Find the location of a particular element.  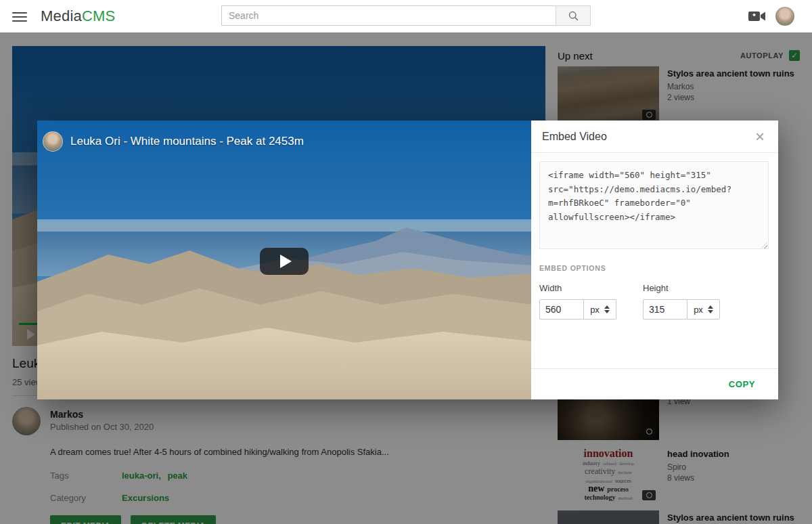

preview-video-title: Leuka Ori - White mountains - Peak at 24… is located at coordinates (187, 141).